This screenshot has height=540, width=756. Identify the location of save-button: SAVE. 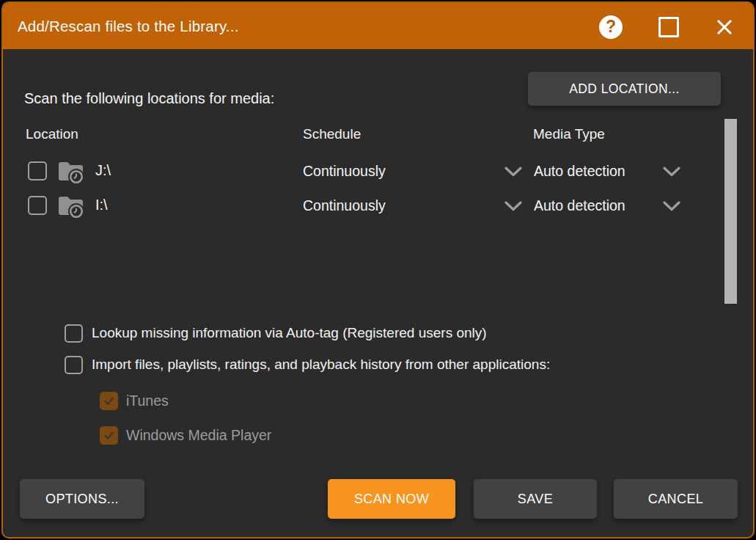
(535, 499).